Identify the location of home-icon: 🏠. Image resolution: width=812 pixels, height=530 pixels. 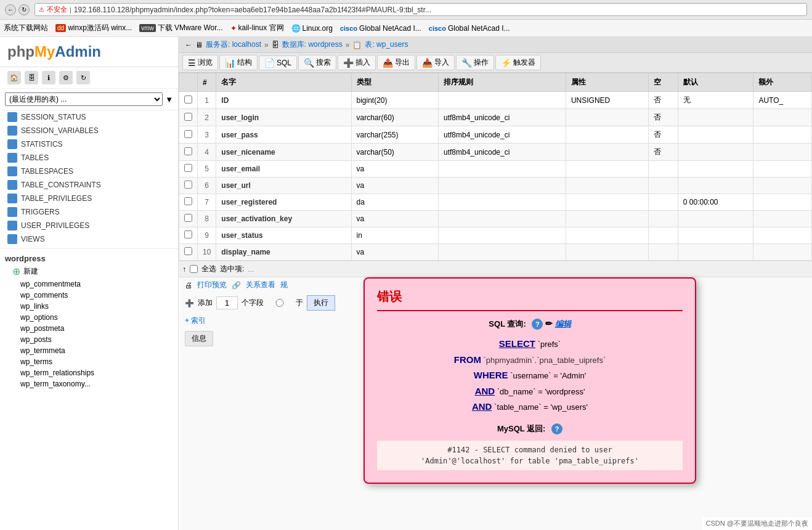
(14, 78).